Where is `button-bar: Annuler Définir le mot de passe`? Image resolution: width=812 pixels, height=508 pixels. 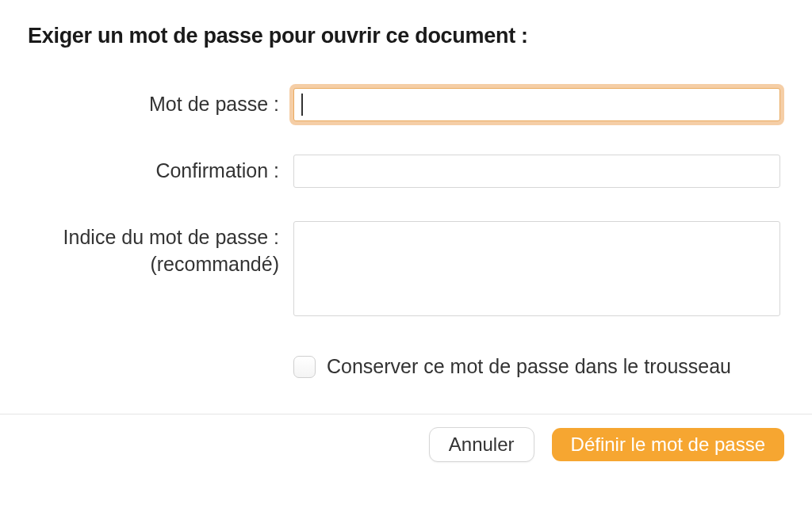 button-bar: Annuler Définir le mot de passe is located at coordinates (406, 438).